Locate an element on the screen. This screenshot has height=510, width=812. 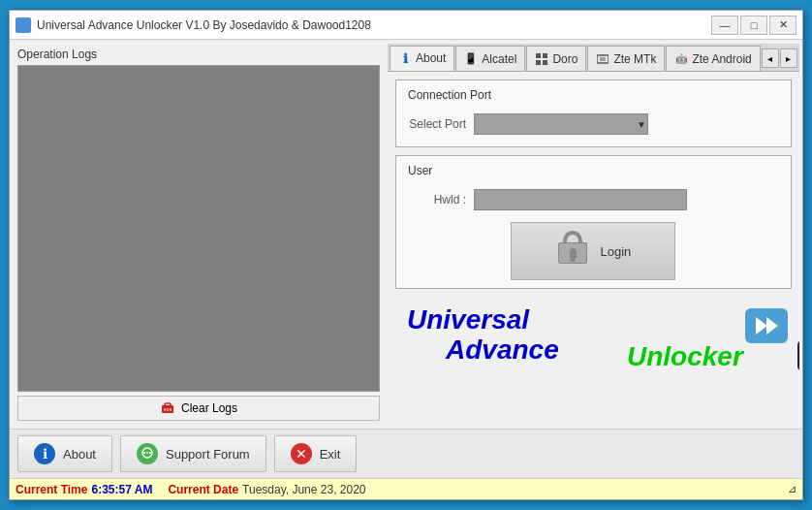
tab-alcatel-label: Alcatel is located at coordinates (499, 59).